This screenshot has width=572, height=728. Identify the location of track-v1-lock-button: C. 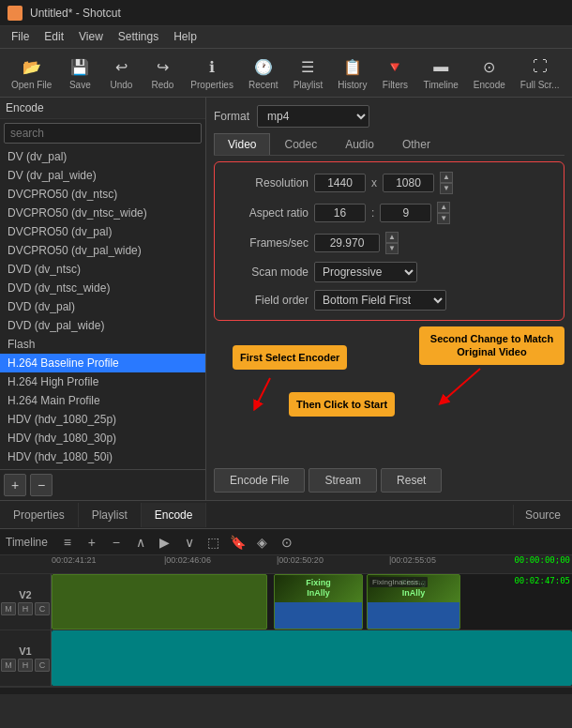
(42, 665).